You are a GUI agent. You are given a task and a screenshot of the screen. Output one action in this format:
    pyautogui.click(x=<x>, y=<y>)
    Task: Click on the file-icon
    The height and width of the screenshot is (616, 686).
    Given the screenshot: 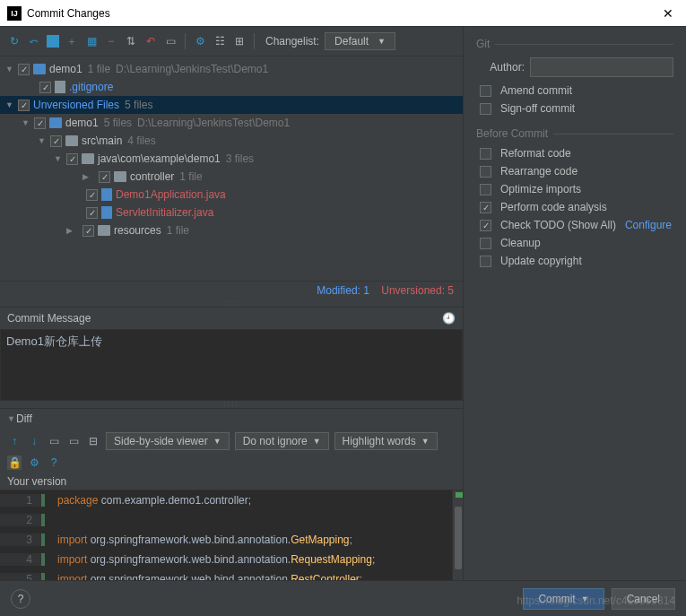 What is the action you would take?
    pyautogui.click(x=60, y=87)
    